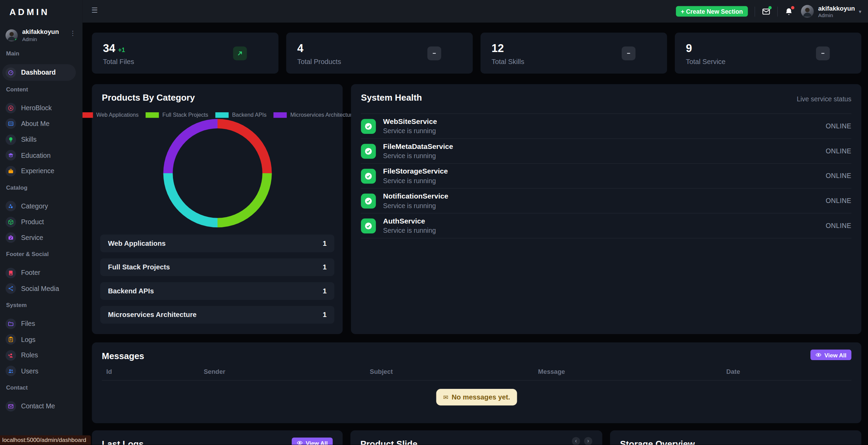 This screenshot has width=868, height=445. I want to click on sidebar-item-product: Product, so click(41, 222).